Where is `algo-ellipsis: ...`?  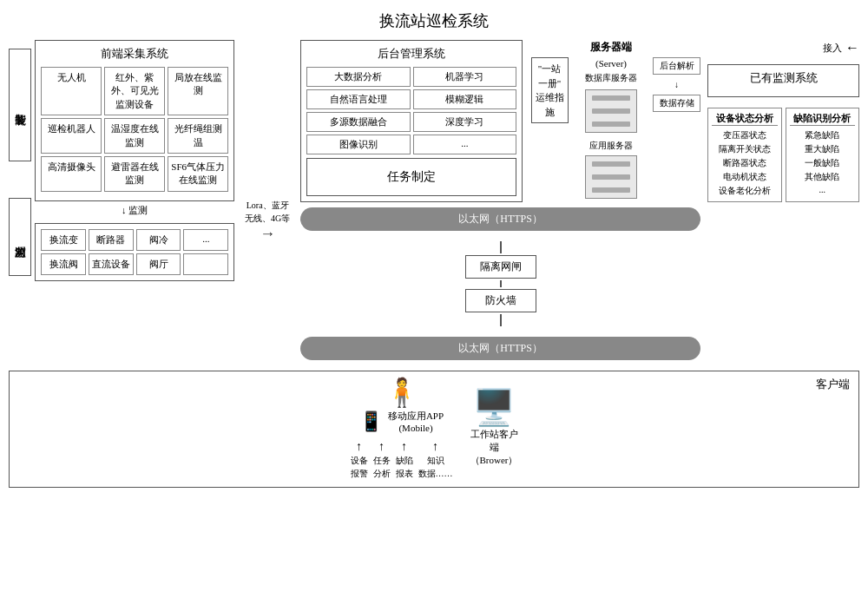 algo-ellipsis: ... is located at coordinates (465, 144).